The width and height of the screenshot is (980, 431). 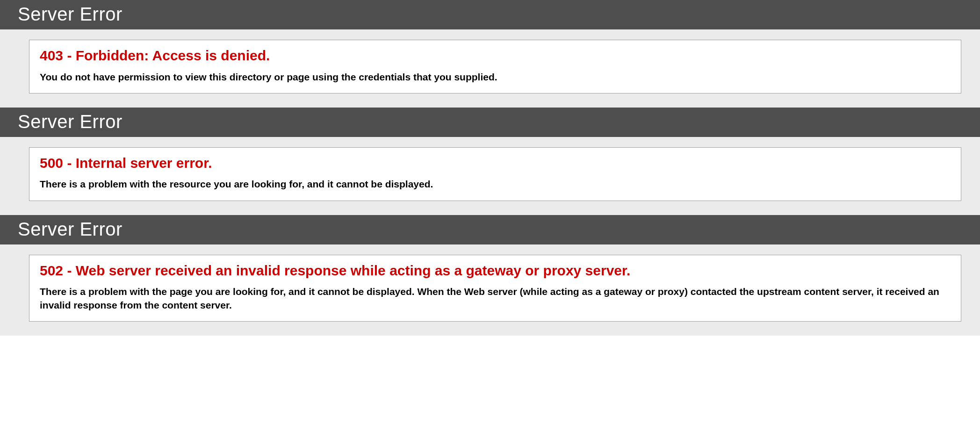 I want to click on error-message-box: 500 - Internal server error. There is a …, so click(x=495, y=174).